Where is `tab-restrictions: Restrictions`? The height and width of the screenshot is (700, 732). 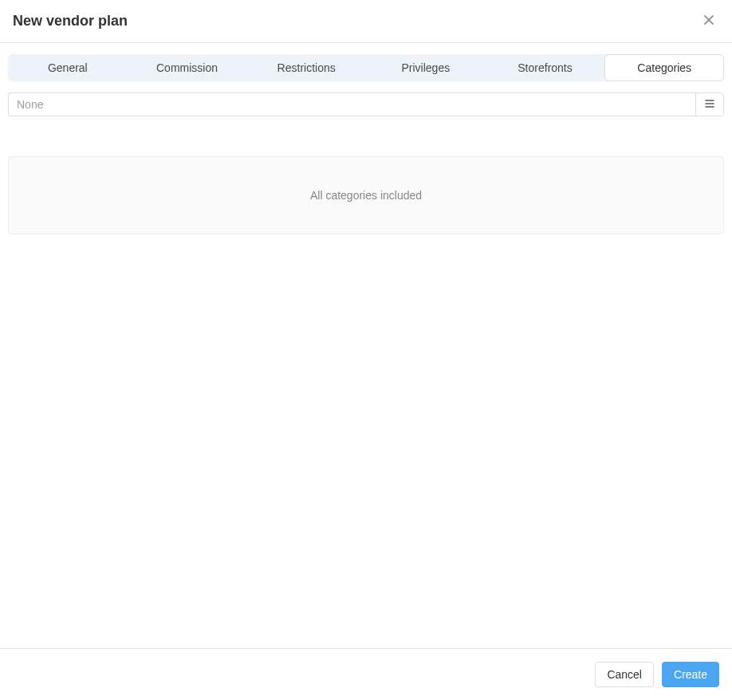 tab-restrictions: Restrictions is located at coordinates (306, 68).